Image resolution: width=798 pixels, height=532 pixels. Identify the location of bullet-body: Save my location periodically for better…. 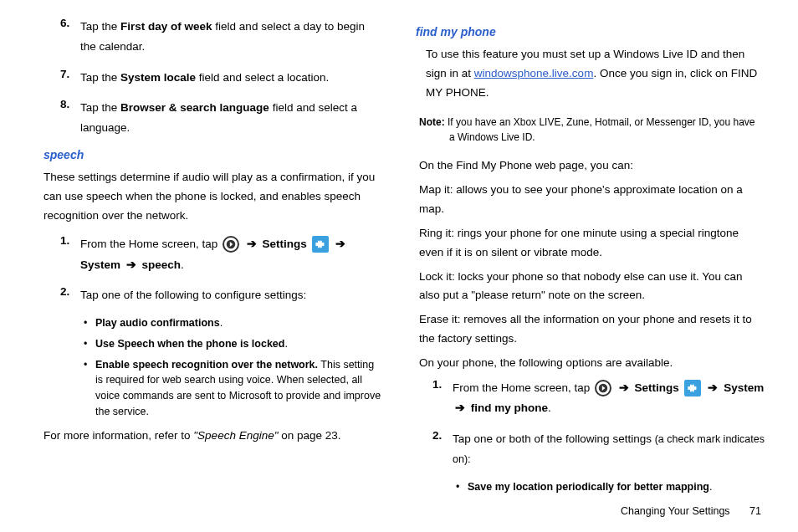
(590, 487).